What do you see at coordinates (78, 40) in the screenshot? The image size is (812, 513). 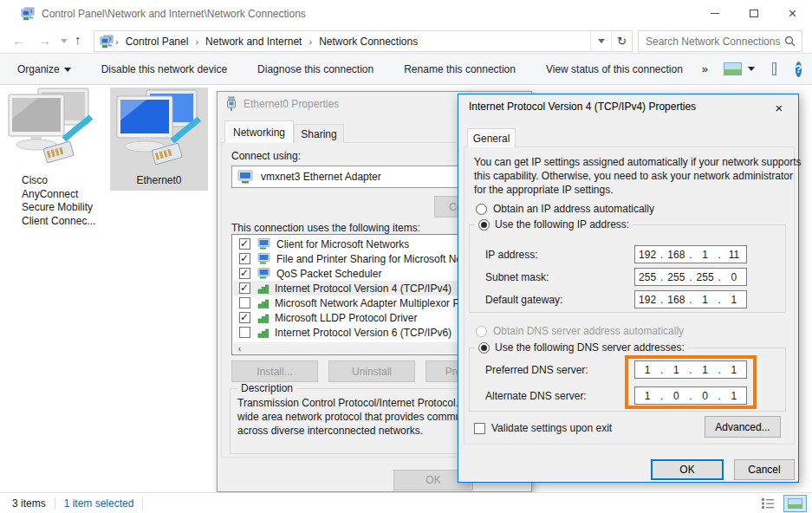 I see `up-icon: ↑` at bounding box center [78, 40].